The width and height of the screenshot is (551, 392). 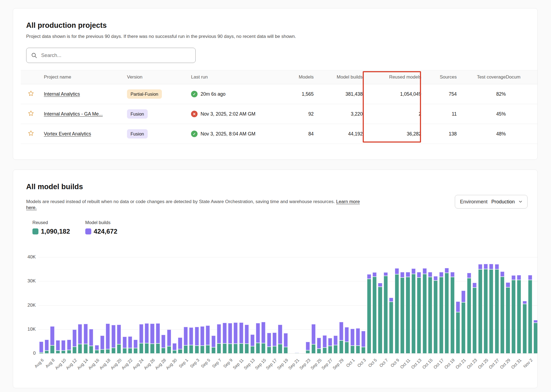 What do you see at coordinates (439, 134) in the screenshot?
I see `sources-cell: 138` at bounding box center [439, 134].